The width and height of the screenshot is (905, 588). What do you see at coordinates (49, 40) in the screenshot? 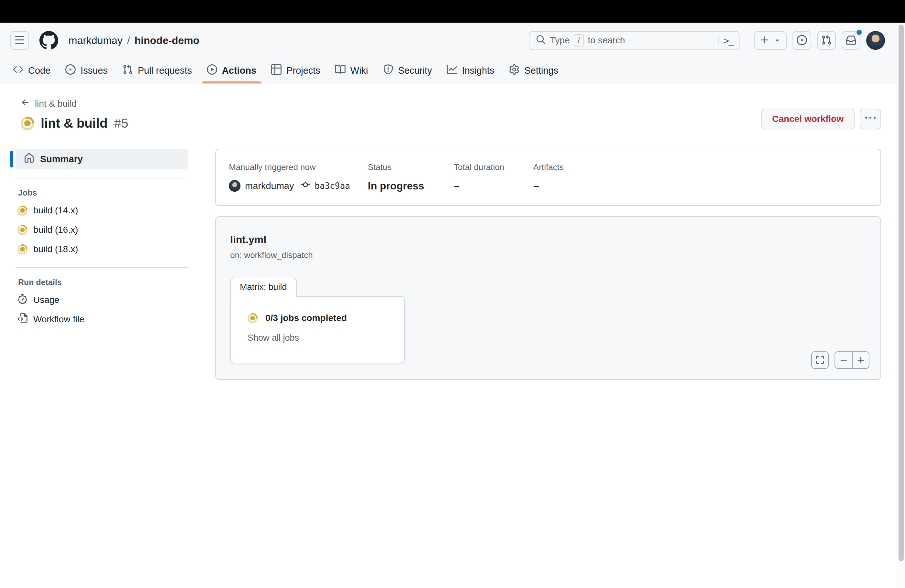
I see `github-logo-icon` at bounding box center [49, 40].